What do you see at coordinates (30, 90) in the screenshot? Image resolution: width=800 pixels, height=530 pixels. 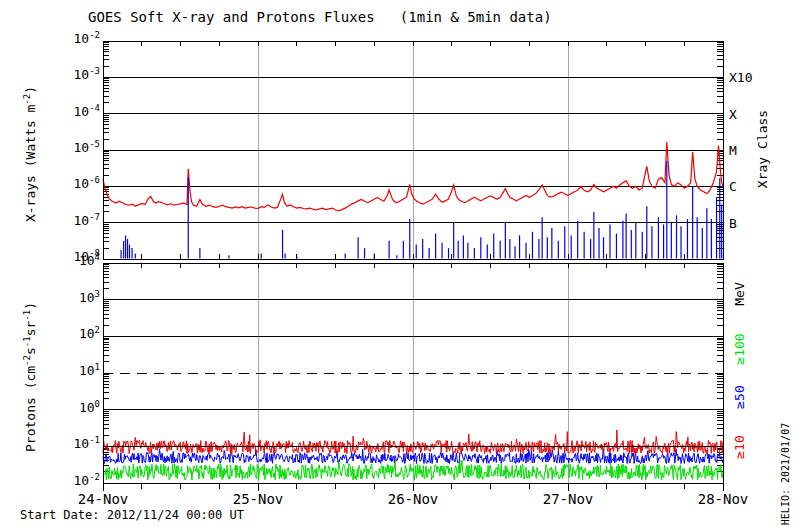 I see `xray-axis-label-close: )` at bounding box center [30, 90].